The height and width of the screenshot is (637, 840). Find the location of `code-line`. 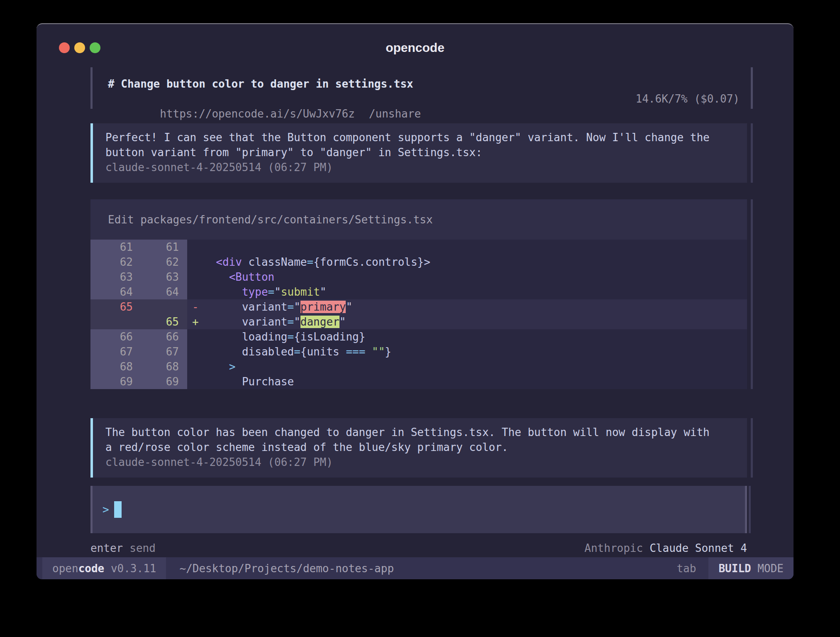

code-line is located at coordinates (475, 247).